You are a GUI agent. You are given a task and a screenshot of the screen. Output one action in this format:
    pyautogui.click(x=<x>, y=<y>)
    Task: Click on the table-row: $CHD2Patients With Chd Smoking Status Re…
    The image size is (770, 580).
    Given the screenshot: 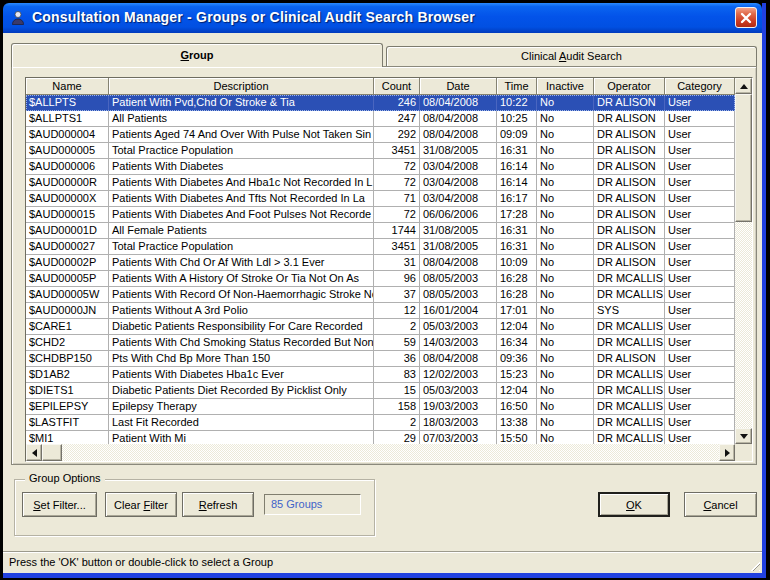 What is the action you would take?
    pyautogui.click(x=380, y=343)
    